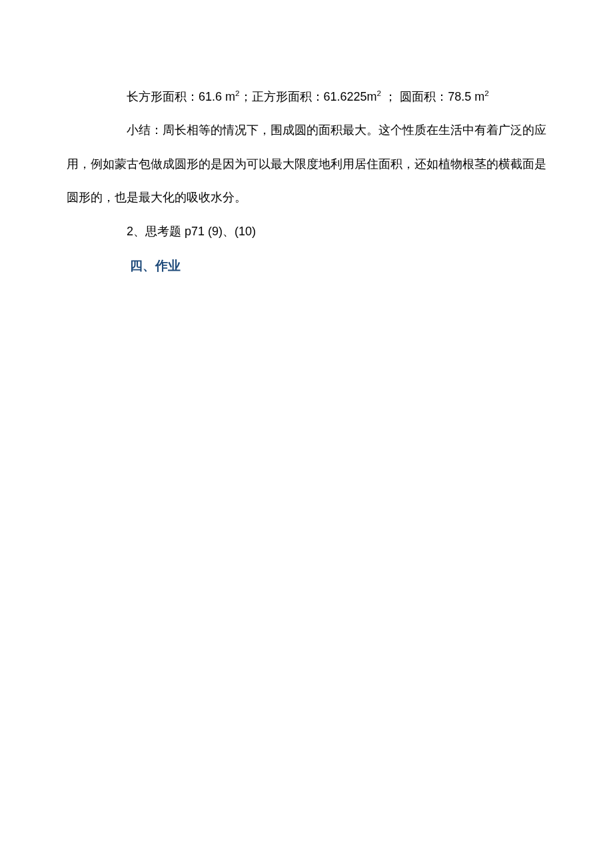  I want to click on circle-area-unit-sup: 2, so click(486, 93).